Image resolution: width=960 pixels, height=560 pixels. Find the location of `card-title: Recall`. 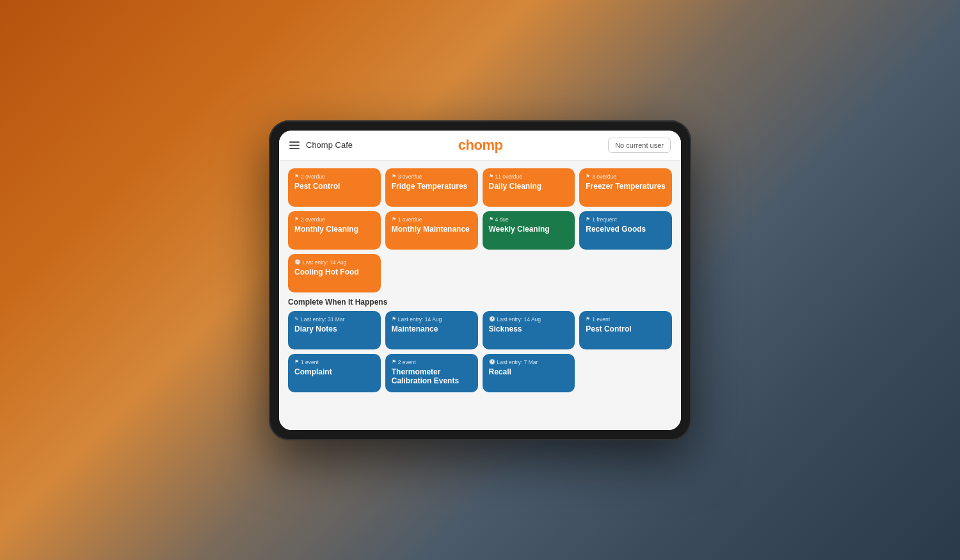

card-title: Recall is located at coordinates (529, 372).